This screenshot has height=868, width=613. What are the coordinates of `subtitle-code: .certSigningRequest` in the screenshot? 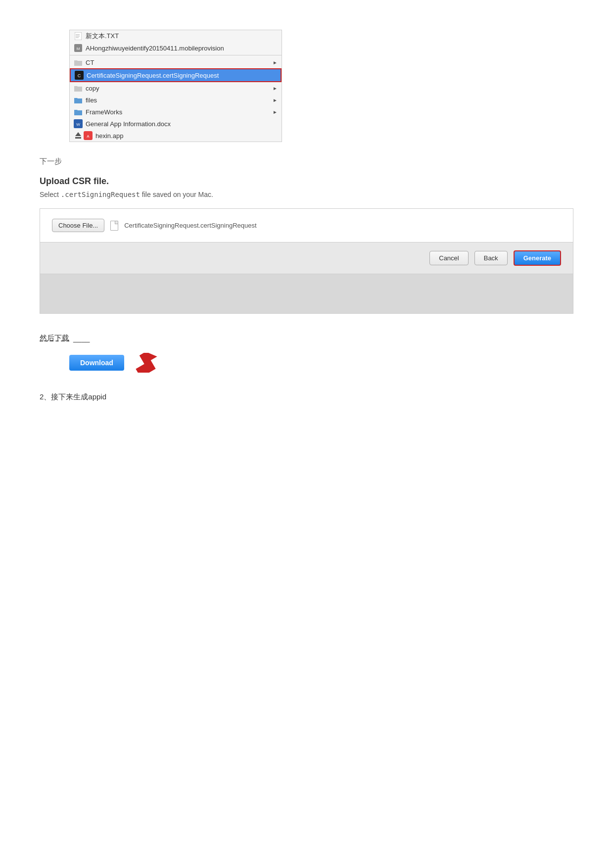 It's located at (100, 194).